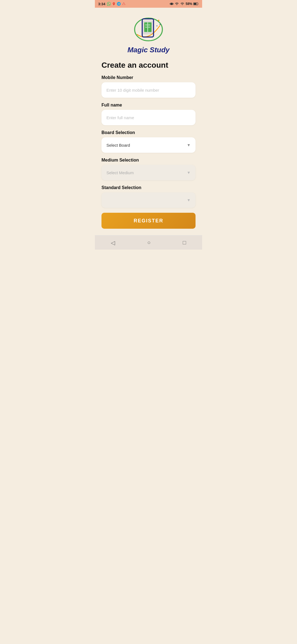 Image resolution: width=297 pixels, height=644 pixels. I want to click on medium-selection-dropdown: Select Medium ▼ Select Medium English Hi…, so click(148, 173).